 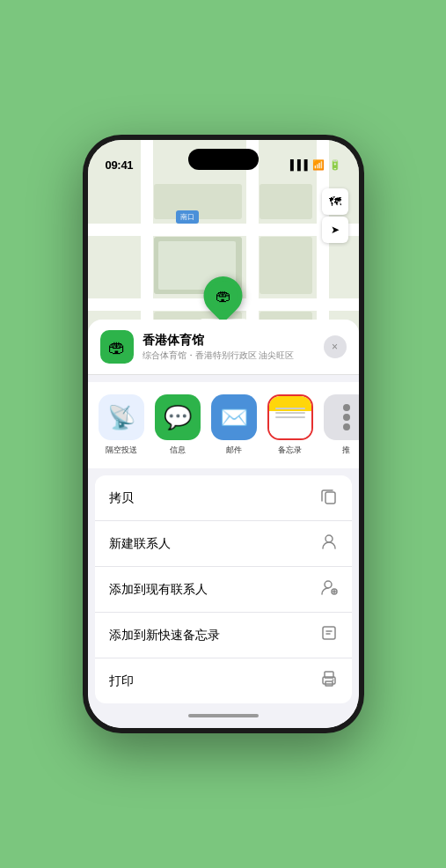 I want to click on new-contact-label: 新建联系人, so click(x=140, y=544).